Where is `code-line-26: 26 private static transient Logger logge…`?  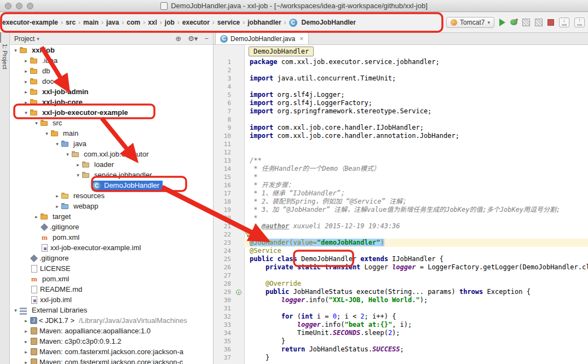
code-line-26: 26 private static transient Logger logge… is located at coordinates (401, 267).